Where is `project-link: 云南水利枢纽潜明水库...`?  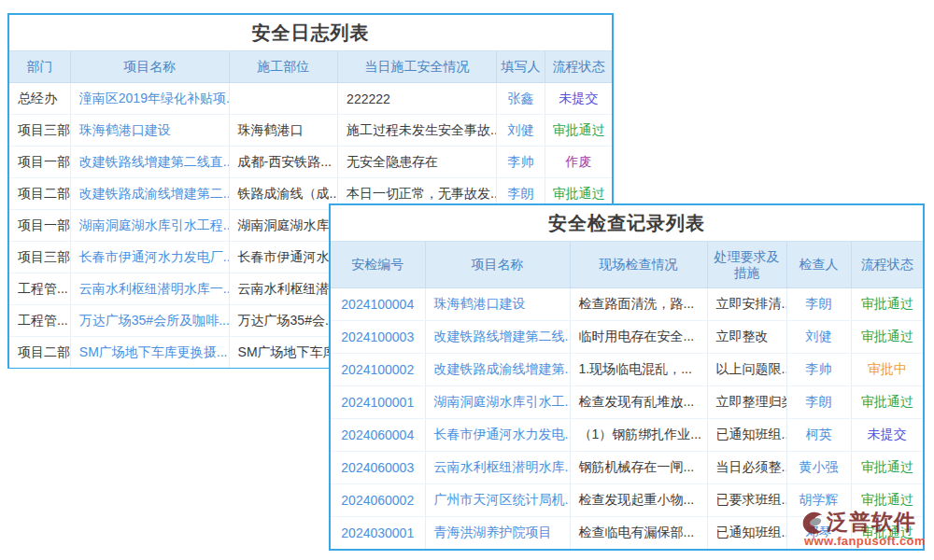
project-link: 云南水利枢纽潜明水库... is located at coordinates (497, 469).